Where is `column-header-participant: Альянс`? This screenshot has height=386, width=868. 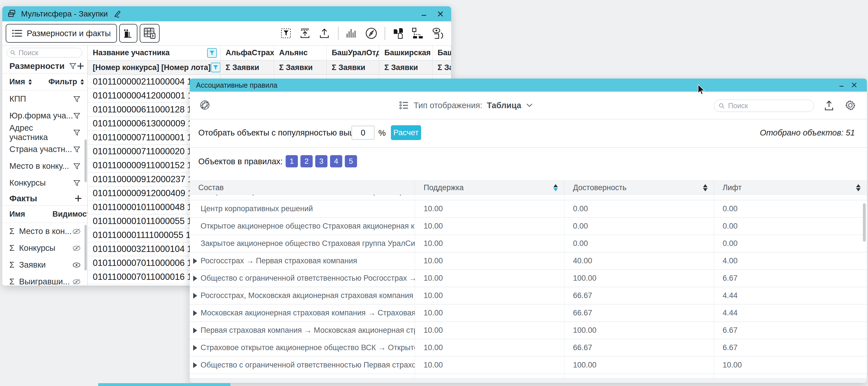
column-header-participant: Альянс is located at coordinates (300, 53).